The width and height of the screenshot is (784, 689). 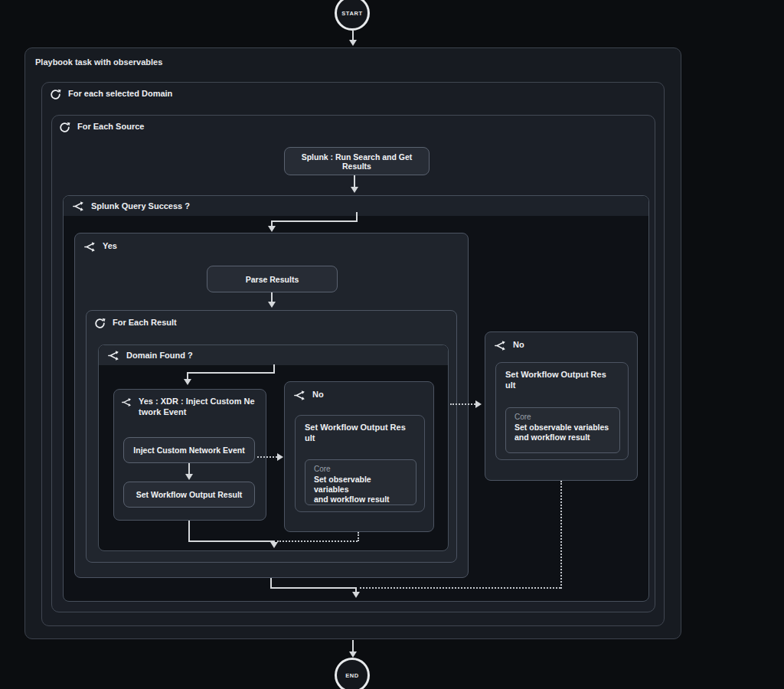 I want to click on end-node: END, so click(x=352, y=674).